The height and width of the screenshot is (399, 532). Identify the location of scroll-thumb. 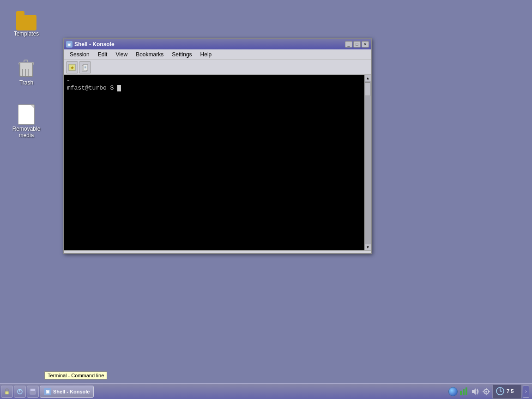
(368, 89).